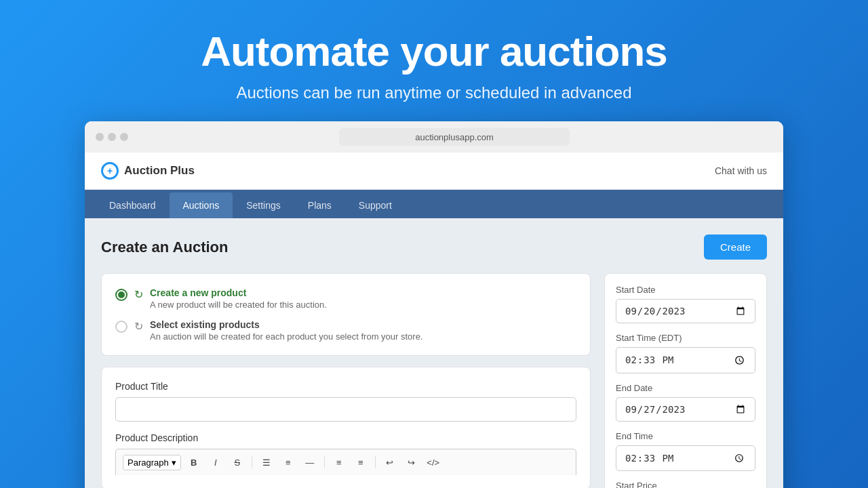 This screenshot has width=868, height=488. Describe the element at coordinates (686, 361) in the screenshot. I see `start-time-input` at that location.